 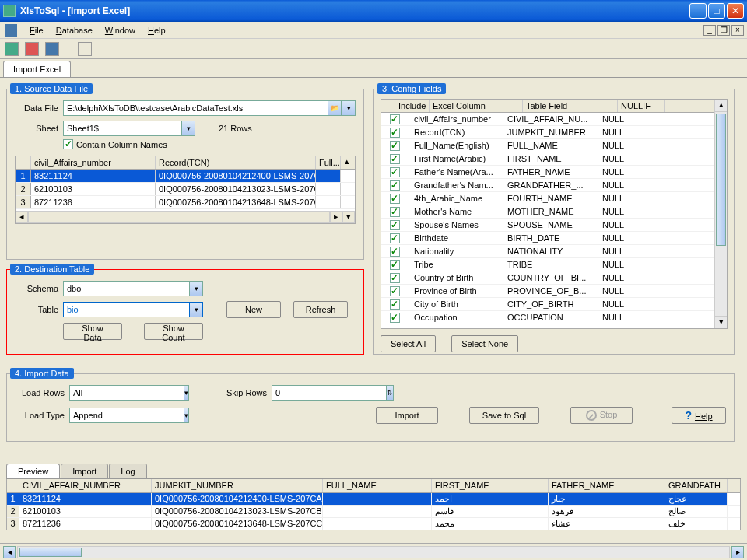 I want to click on config-row: ✓Father's Name(Ara...FATHER_NAMENULL, so click(x=548, y=173).